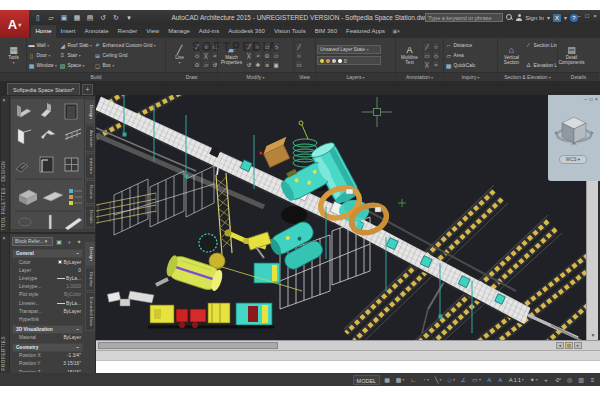 The width and height of the screenshot is (600, 400). What do you see at coordinates (128, 32) in the screenshot?
I see `tab-render: Render` at bounding box center [128, 32].